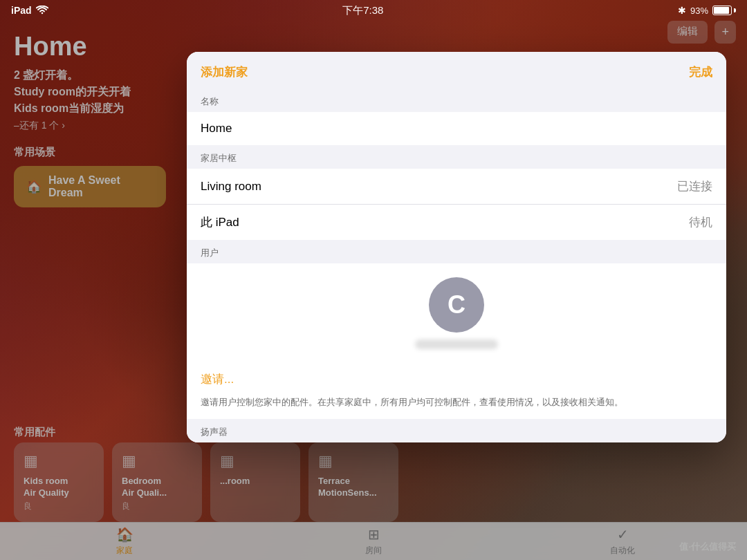 The height and width of the screenshot is (560, 747). Describe the element at coordinates (456, 187) in the screenshot. I see `modal-hub-row-0: Living room 已连接` at that location.